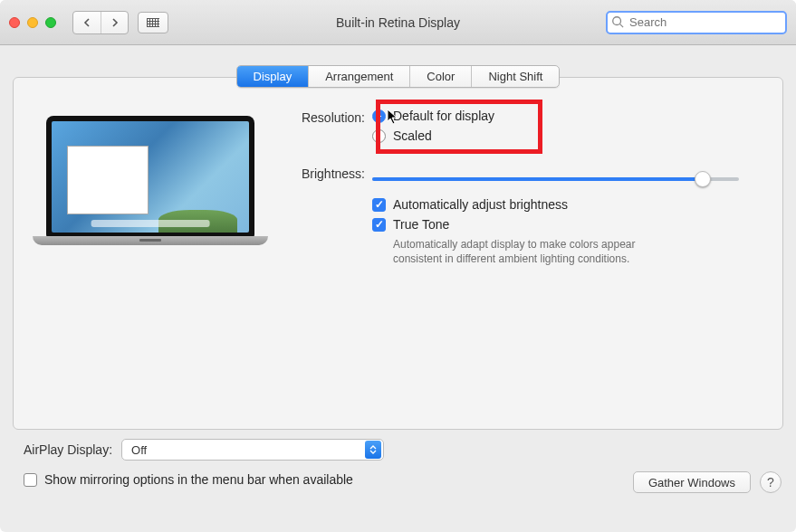 The image size is (796, 532). What do you see at coordinates (692, 483) in the screenshot?
I see `gather-windows-label: Gather Windows` at bounding box center [692, 483].